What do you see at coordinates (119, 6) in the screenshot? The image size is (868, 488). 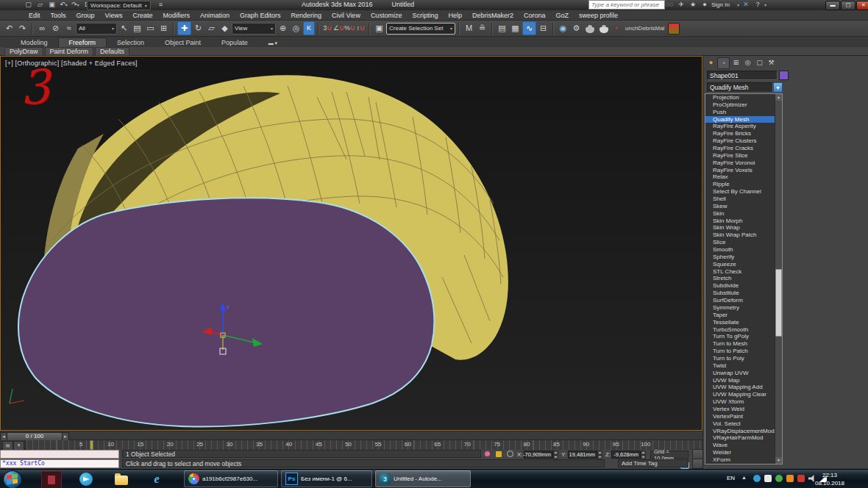 I see `workspace-dropdown: Workspace: Default ▾` at bounding box center [119, 6].